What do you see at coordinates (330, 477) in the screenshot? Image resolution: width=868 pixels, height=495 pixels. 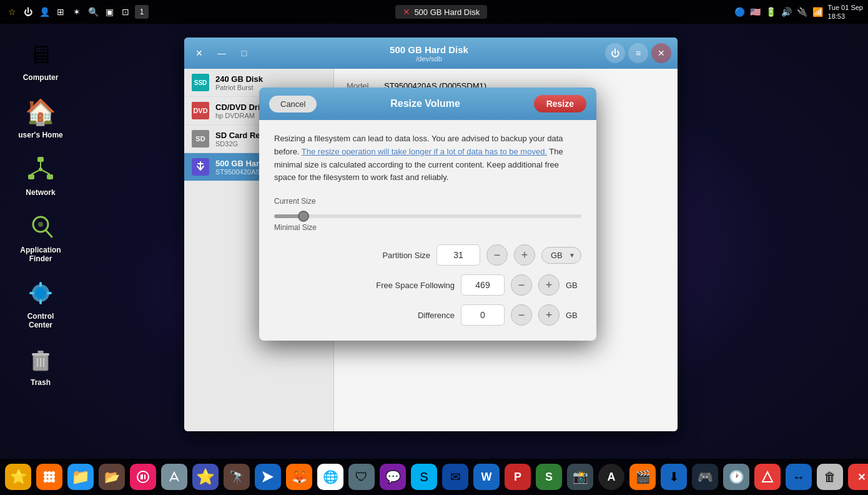 I see `dock-chrome: 🌐` at bounding box center [330, 477].